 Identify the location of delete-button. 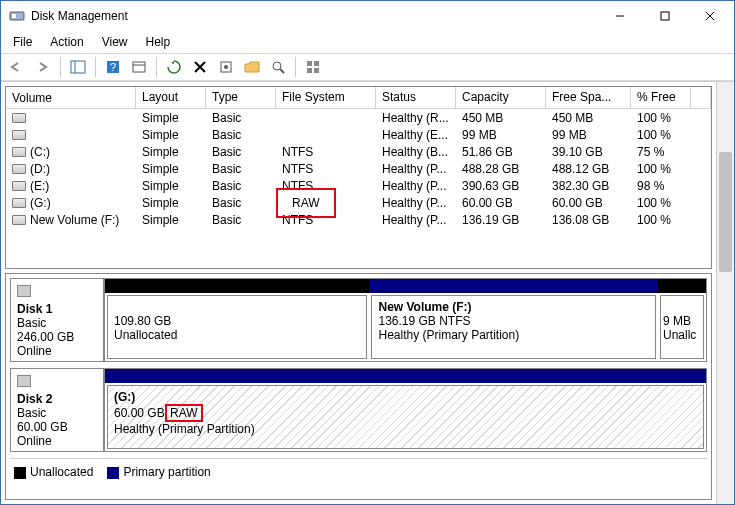
(200, 67).